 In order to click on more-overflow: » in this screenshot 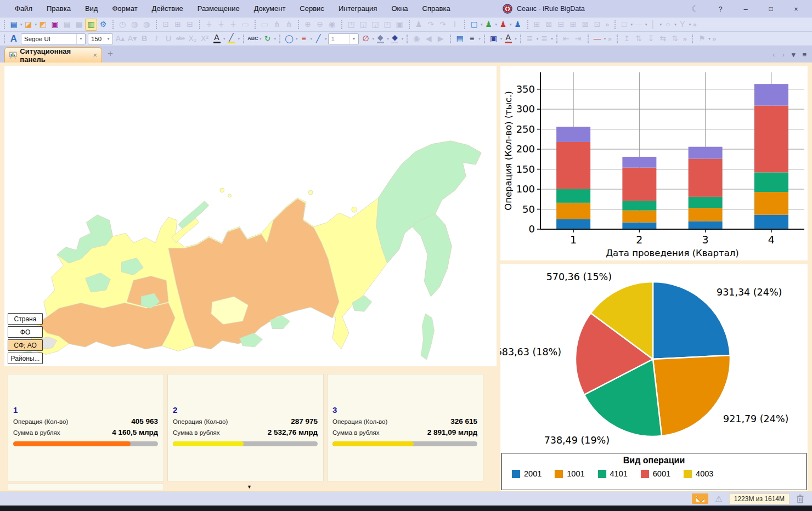, I will do `click(607, 25)`.